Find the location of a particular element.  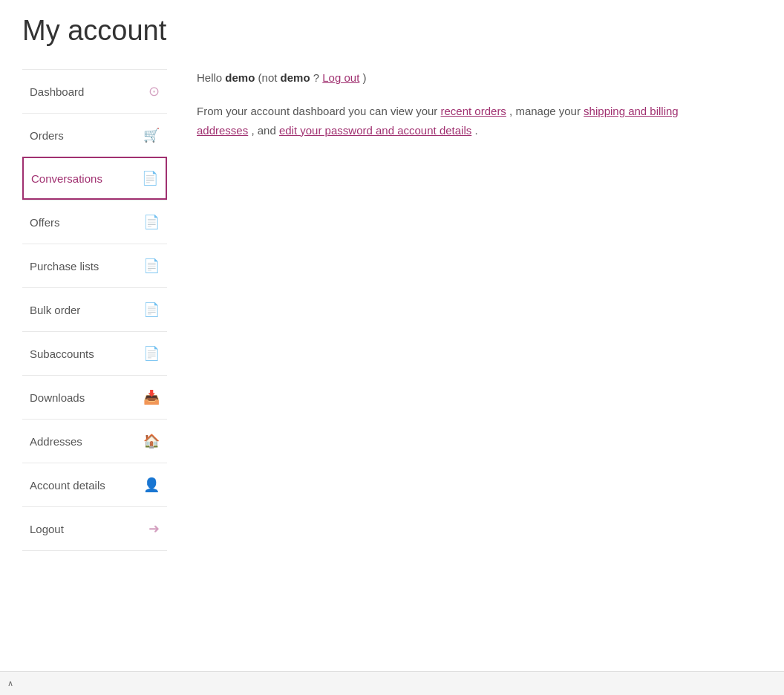

sidebar-label-dashboard: Dashboard is located at coordinates (89, 92).